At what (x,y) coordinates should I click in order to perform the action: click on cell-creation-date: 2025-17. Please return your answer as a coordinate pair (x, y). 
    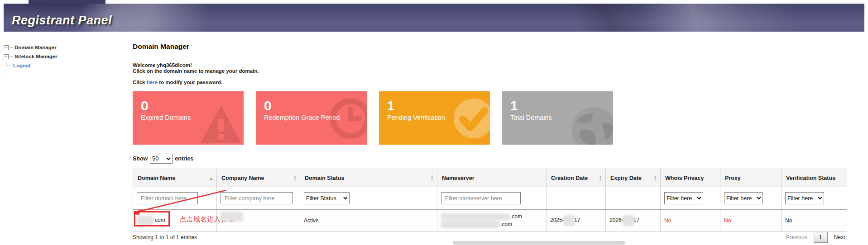
    Looking at the image, I should click on (576, 221).